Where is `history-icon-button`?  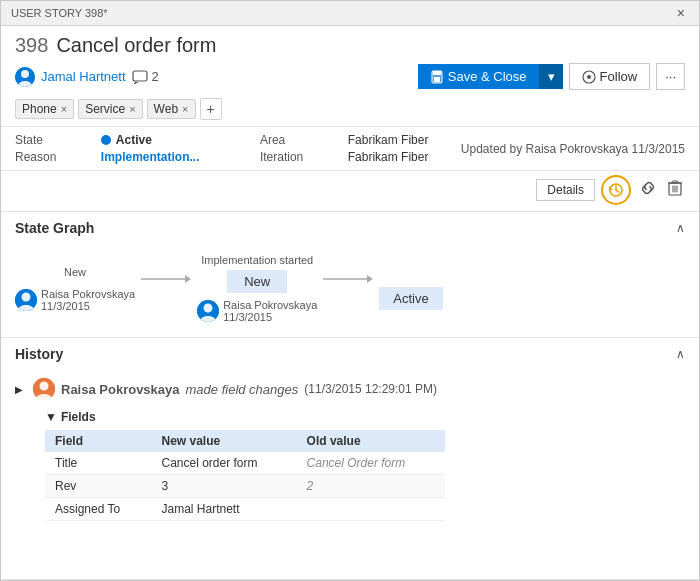
history-icon-button is located at coordinates (616, 190).